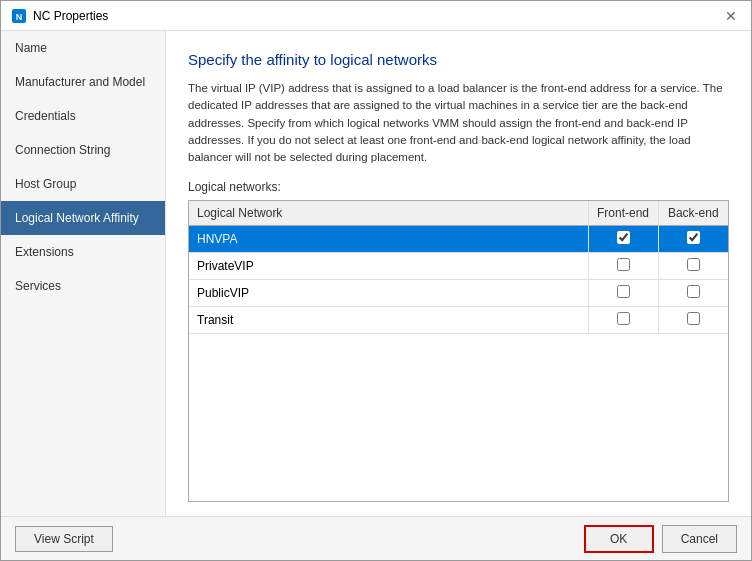 Image resolution: width=752 pixels, height=561 pixels. Describe the element at coordinates (388, 214) in the screenshot. I see `col-header-network: Logical Network` at that location.